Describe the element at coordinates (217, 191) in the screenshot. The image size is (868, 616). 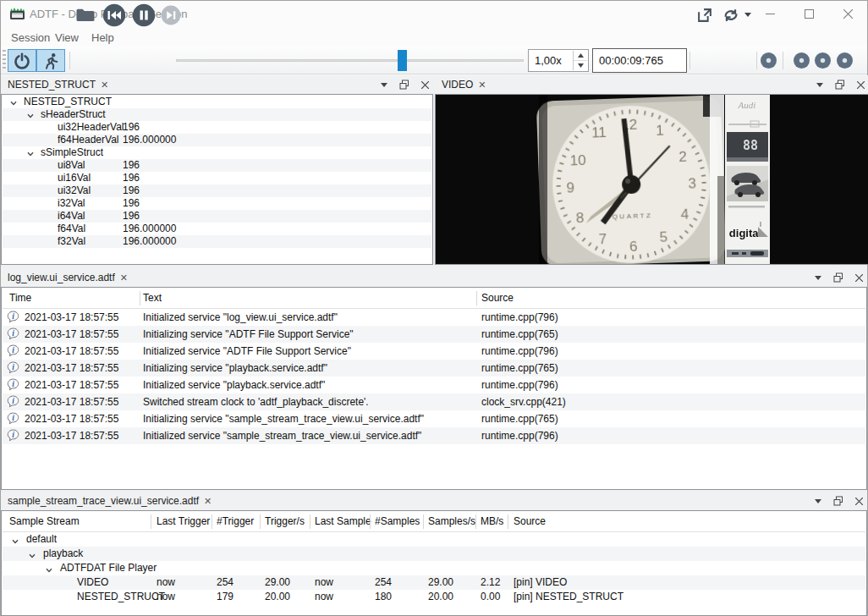
I see `tree-row: ui32Val196` at that location.